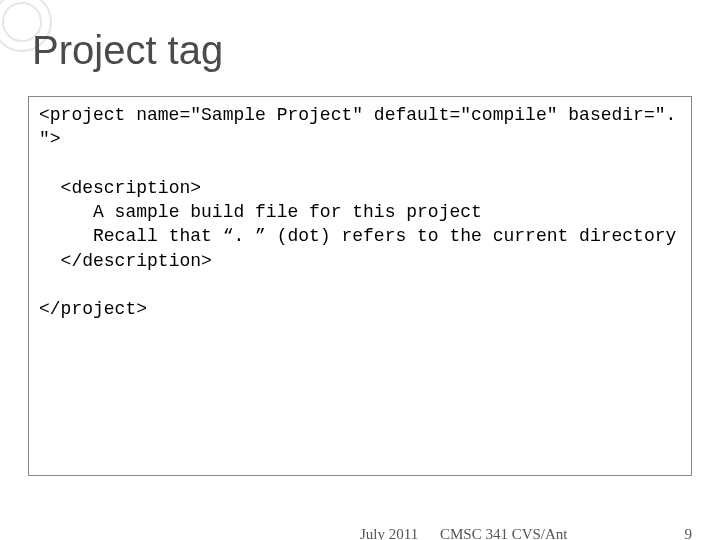  What do you see at coordinates (689, 533) in the screenshot?
I see `footer-page-number: 9` at bounding box center [689, 533].